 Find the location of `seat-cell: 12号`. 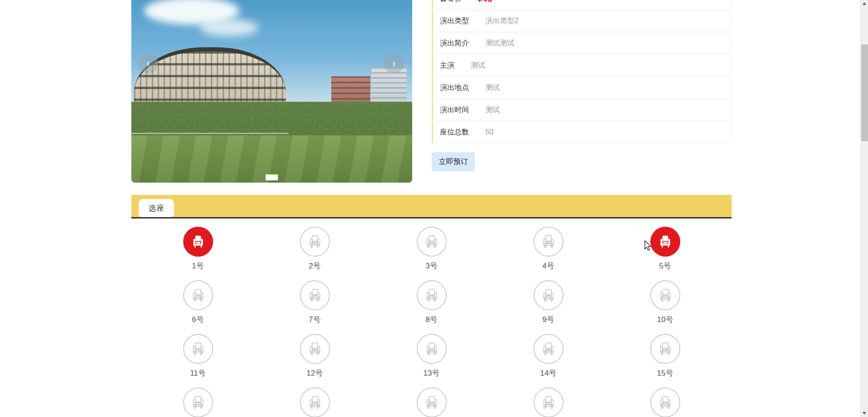

seat-cell: 12号 is located at coordinates (314, 352).